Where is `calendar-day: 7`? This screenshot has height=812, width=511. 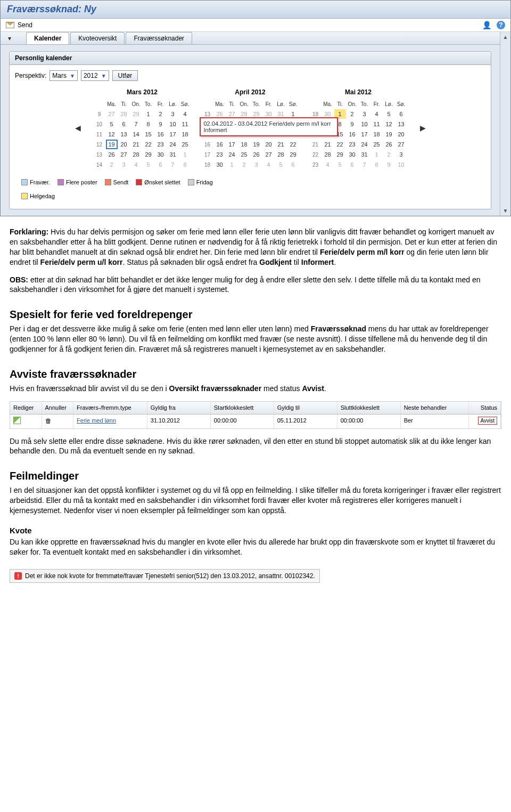 calendar-day: 7 is located at coordinates (136, 124).